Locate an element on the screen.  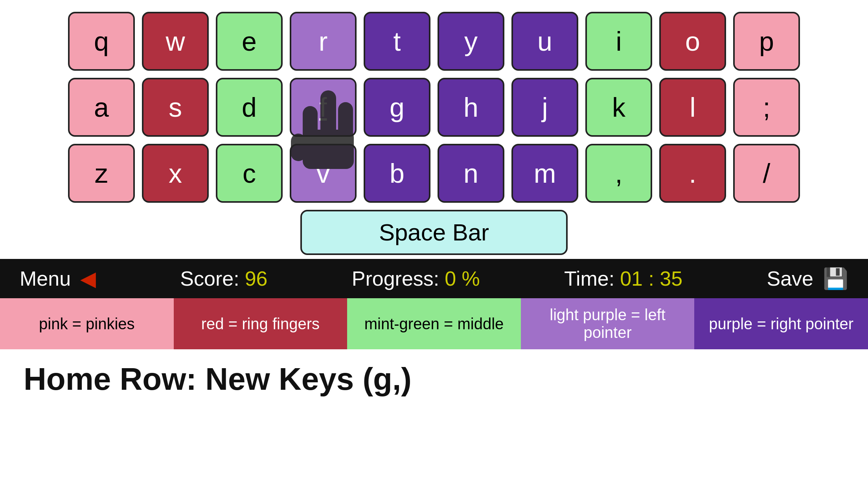
key-g: g is located at coordinates (397, 107).